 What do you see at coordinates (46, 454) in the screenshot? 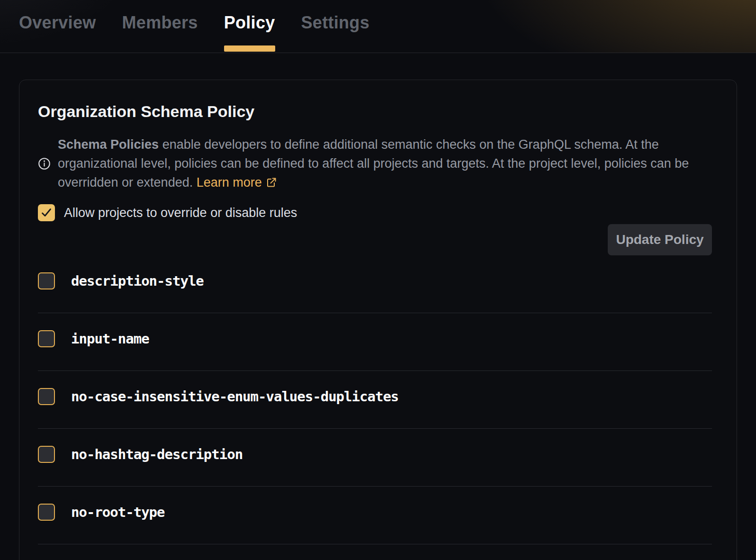
I see `rule-checkbox-no-hashtag-description` at bounding box center [46, 454].